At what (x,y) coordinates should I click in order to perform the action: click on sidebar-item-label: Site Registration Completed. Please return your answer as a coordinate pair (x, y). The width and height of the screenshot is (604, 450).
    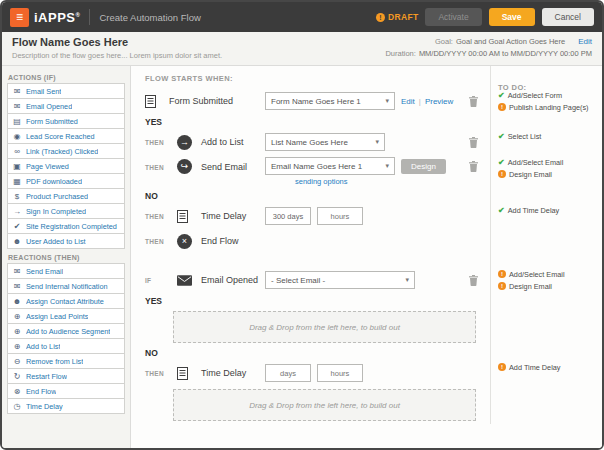
    Looking at the image, I should click on (72, 226).